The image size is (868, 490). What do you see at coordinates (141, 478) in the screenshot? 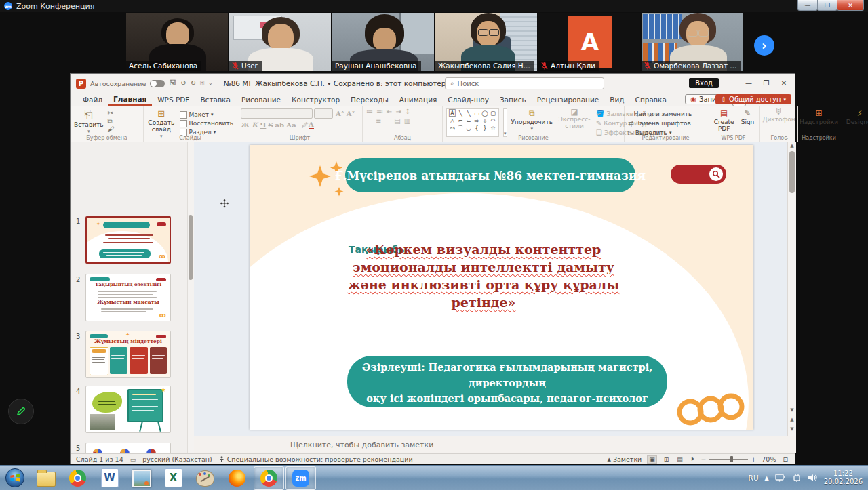
I see `taskbar-photo-viewer-button` at bounding box center [141, 478].